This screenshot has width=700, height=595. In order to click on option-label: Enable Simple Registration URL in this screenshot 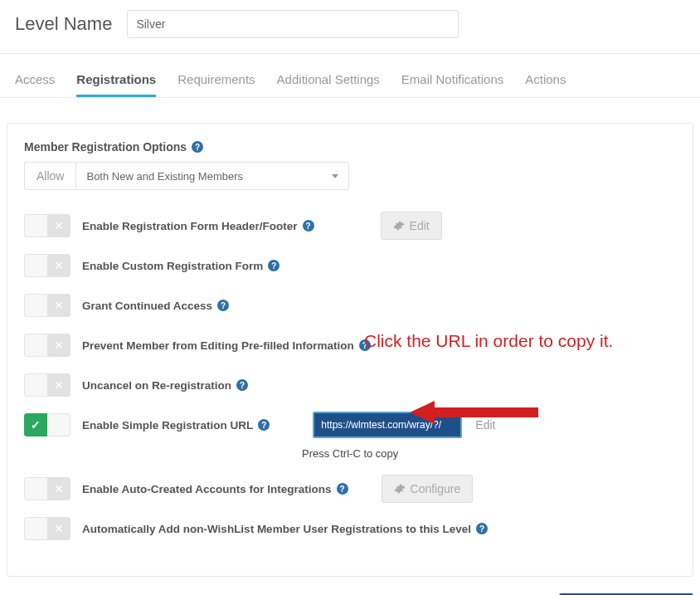, I will do `click(168, 425)`.